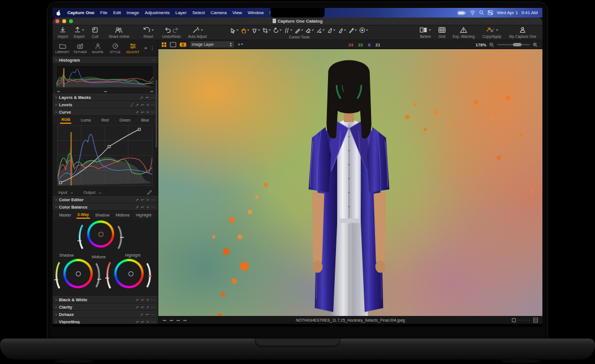  I want to click on share-online-button: Share online, so click(119, 33).